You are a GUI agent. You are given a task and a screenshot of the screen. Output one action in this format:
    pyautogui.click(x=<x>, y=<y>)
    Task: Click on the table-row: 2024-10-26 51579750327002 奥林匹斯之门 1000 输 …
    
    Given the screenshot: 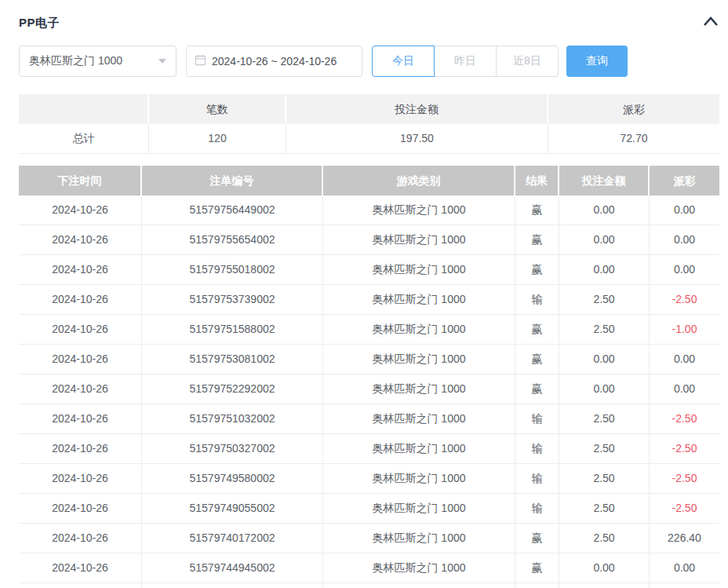 What is the action you would take?
    pyautogui.click(x=369, y=449)
    